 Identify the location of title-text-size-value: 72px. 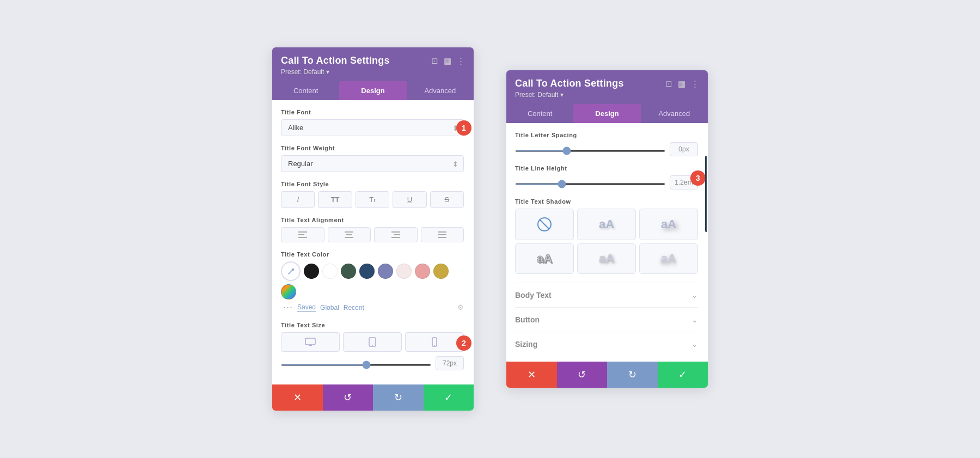
(450, 363).